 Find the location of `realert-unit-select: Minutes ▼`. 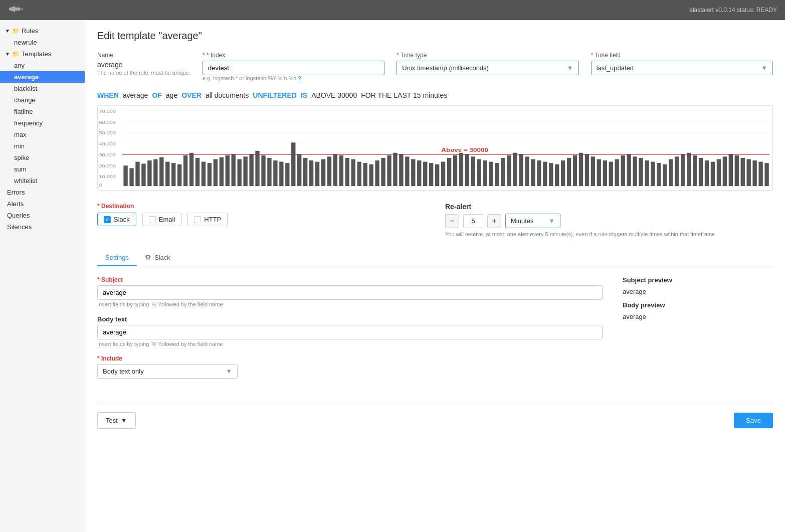

realert-unit-select: Minutes ▼ is located at coordinates (533, 221).